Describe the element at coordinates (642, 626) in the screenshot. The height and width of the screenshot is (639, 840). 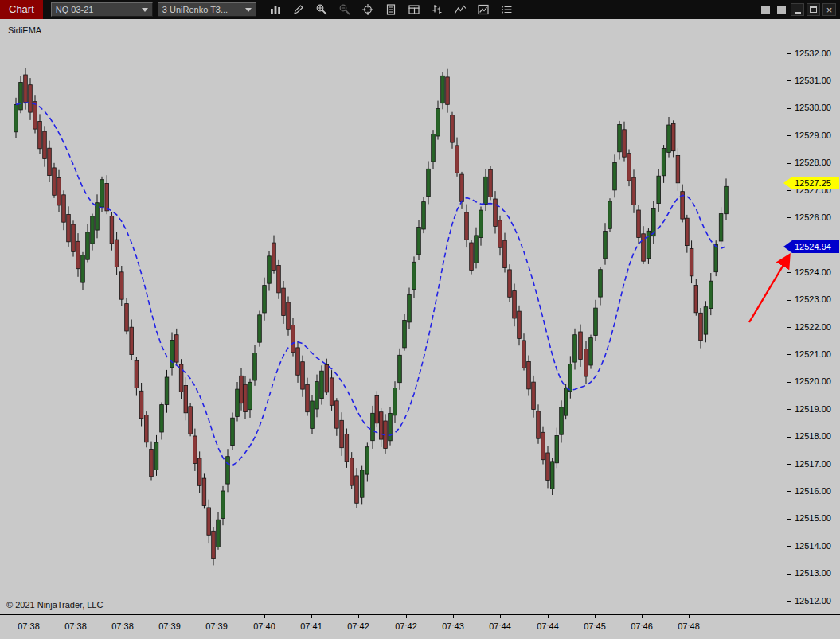
I see `time-axis-label: 07:46` at that location.